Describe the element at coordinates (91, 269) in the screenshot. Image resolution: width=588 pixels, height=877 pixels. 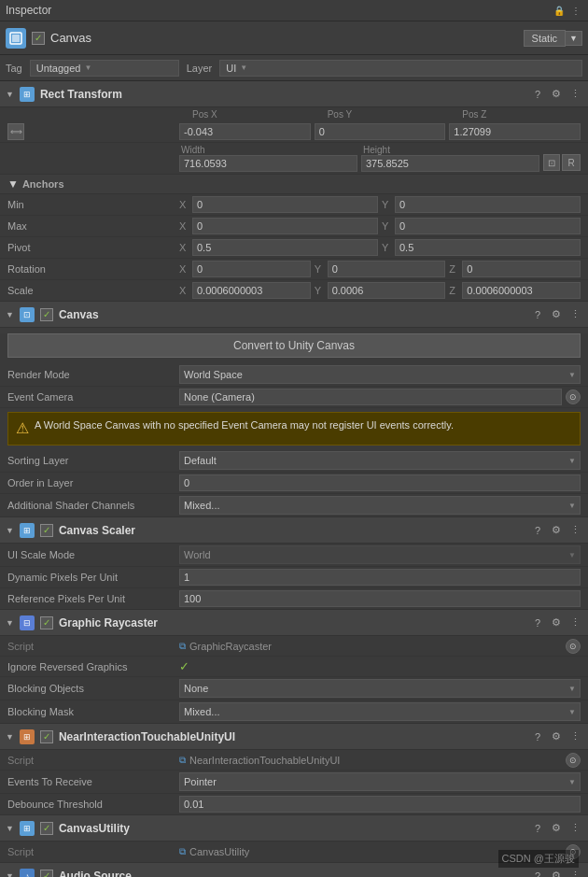
I see `rotation-label: Rotation` at that location.